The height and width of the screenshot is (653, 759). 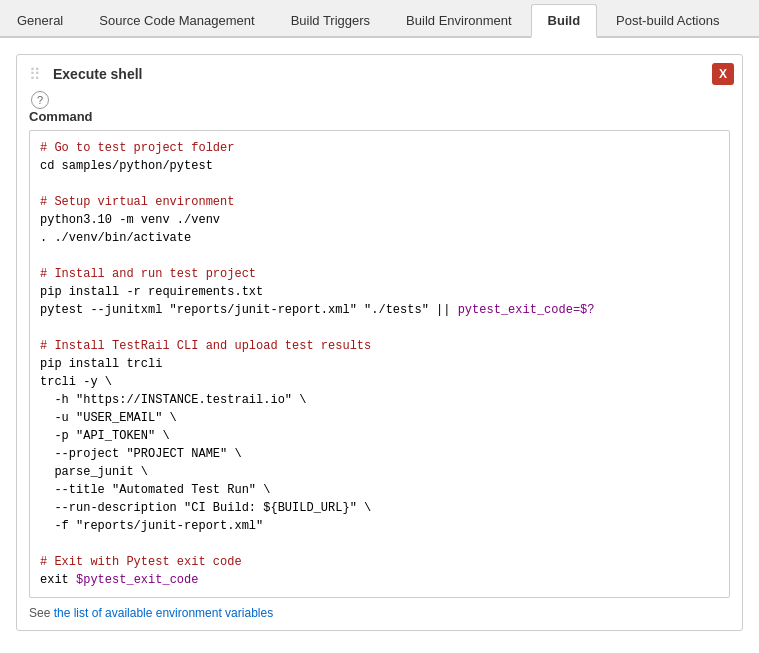 What do you see at coordinates (564, 21) in the screenshot?
I see `tab-build: Build` at bounding box center [564, 21].